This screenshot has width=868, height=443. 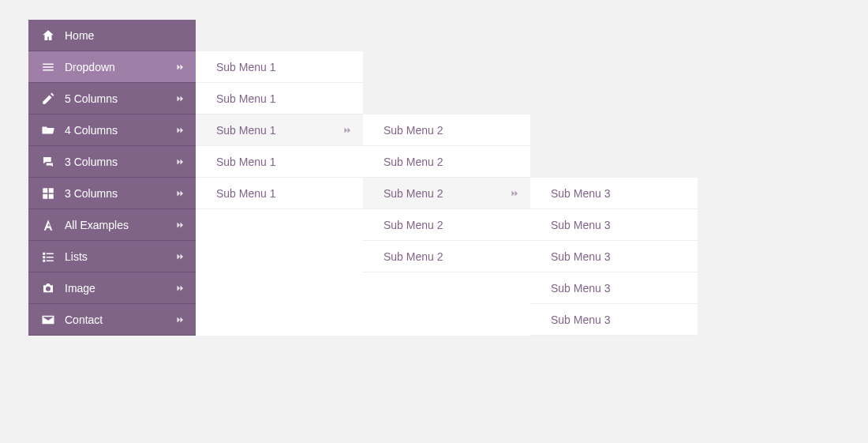 I want to click on submenu-level-2: Sub Menu 2 Sub Menu 2 Sub Menu 2 Sub Men…, so click(x=447, y=225).